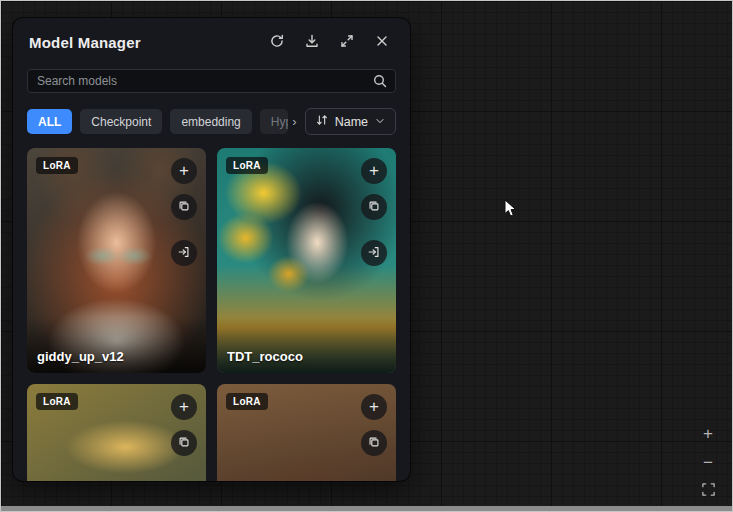 The height and width of the screenshot is (512, 733). Describe the element at coordinates (708, 491) in the screenshot. I see `fit-view-icon` at that location.